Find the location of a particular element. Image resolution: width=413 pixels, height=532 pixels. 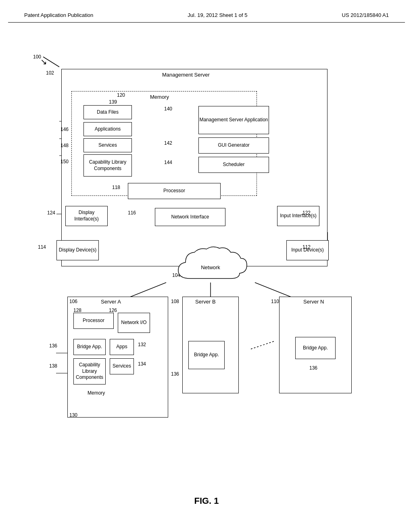

gui-generator-box: GUI Generator is located at coordinates (234, 145).